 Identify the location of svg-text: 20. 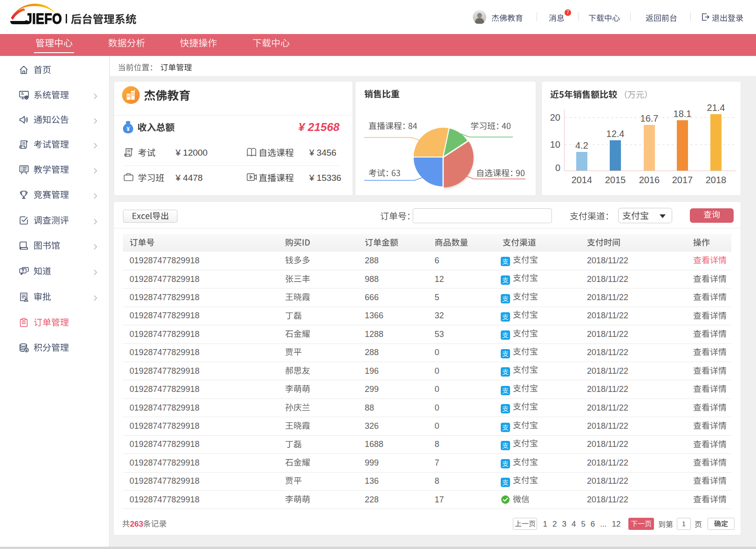
(555, 117).